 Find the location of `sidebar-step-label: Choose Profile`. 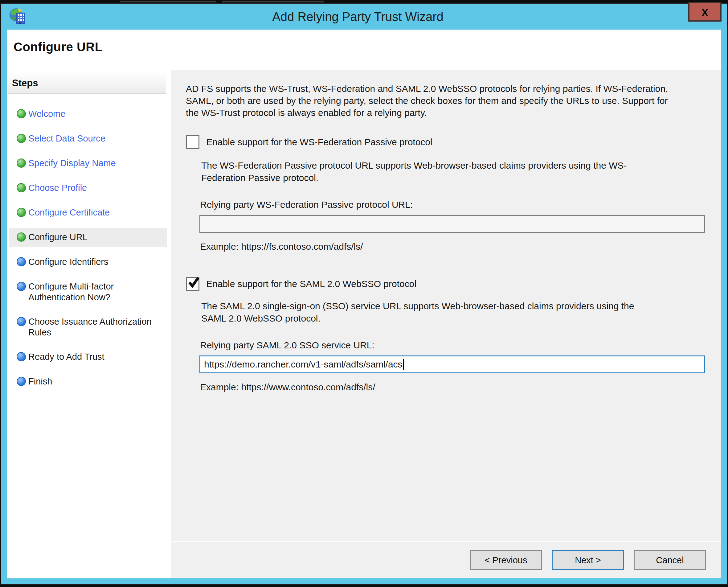

sidebar-step-label: Choose Profile is located at coordinates (57, 188).